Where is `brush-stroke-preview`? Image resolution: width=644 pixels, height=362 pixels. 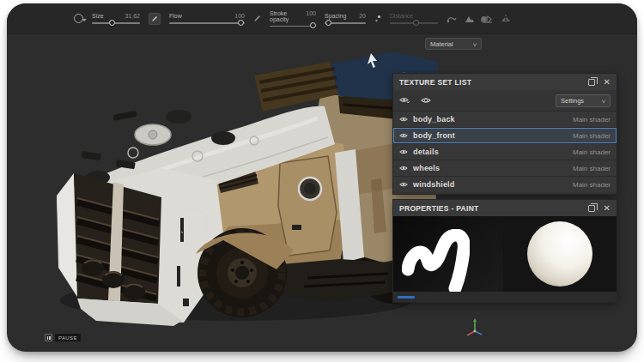 brush-stroke-preview is located at coordinates (448, 254).